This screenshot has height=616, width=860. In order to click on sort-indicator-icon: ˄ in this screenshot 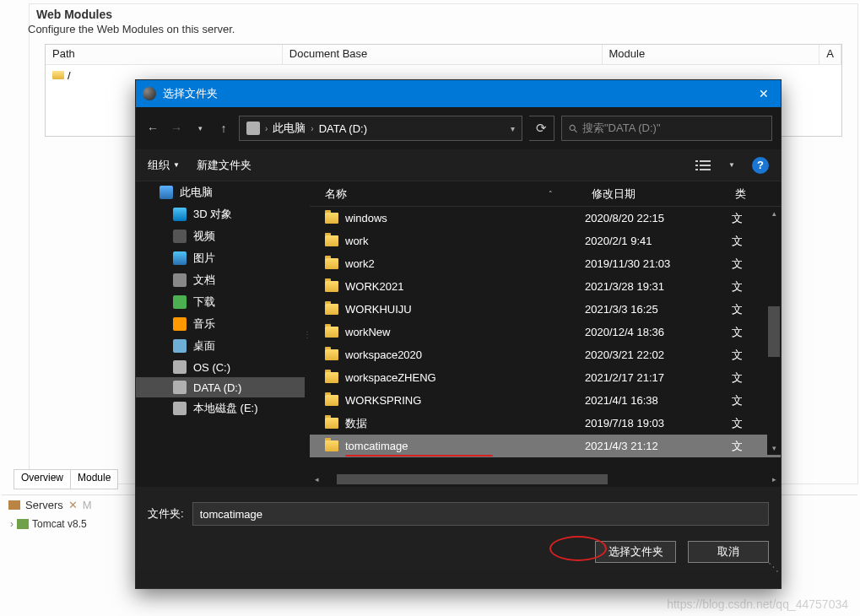, I will do `click(550, 194)`.